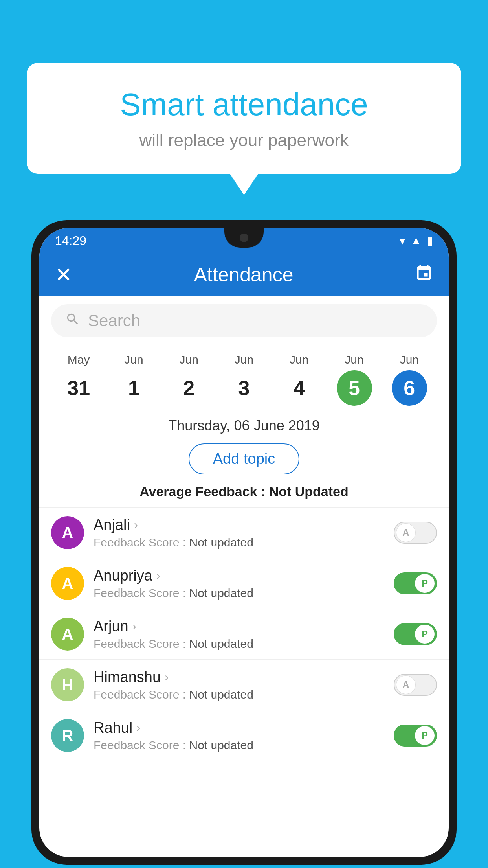 This screenshot has height=868, width=488. What do you see at coordinates (64, 275) in the screenshot?
I see `close-button: ✕` at bounding box center [64, 275].